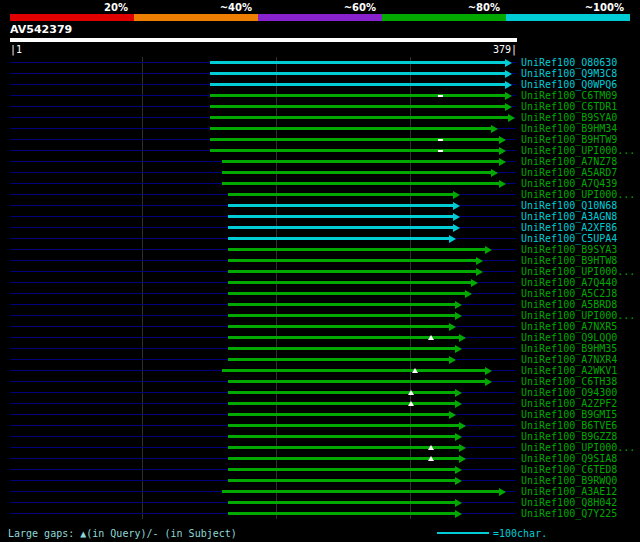  I want to click on hit-label: UniRef100_A7Q439, so click(569, 184).